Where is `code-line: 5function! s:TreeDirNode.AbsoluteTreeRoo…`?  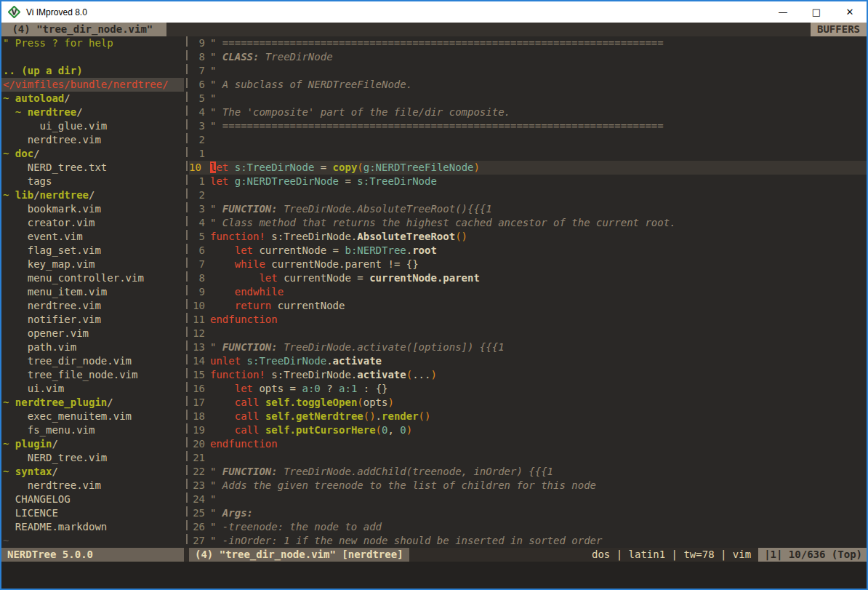 code-line: 5function! s:TreeDirNode.AbsoluteTreeRoo… is located at coordinates (528, 237).